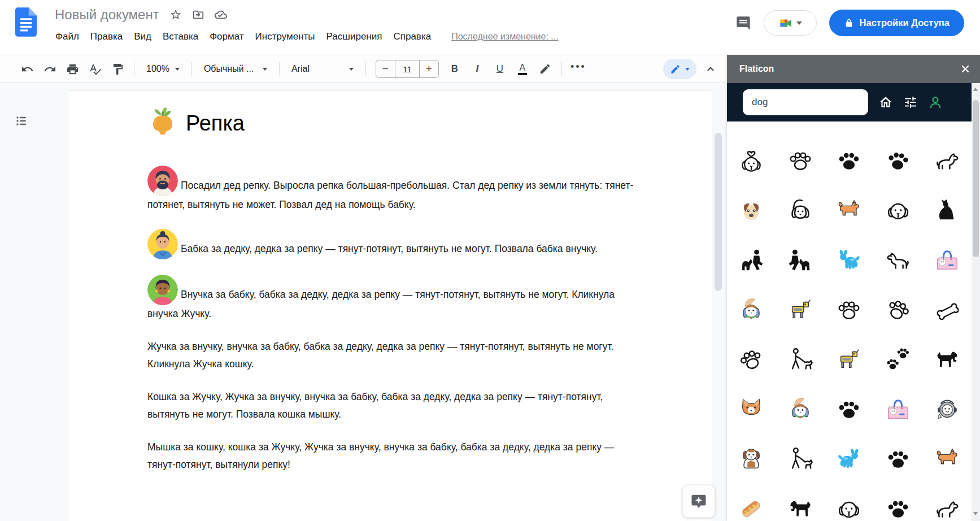 The image size is (980, 521). What do you see at coordinates (976, 179) in the screenshot?
I see `scrollbar-thumb` at bounding box center [976, 179].